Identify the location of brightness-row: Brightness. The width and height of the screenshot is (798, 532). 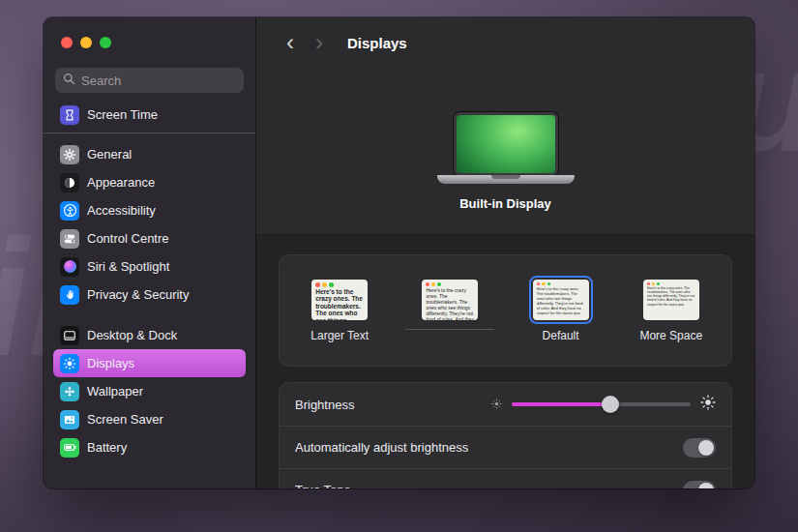
(505, 404).